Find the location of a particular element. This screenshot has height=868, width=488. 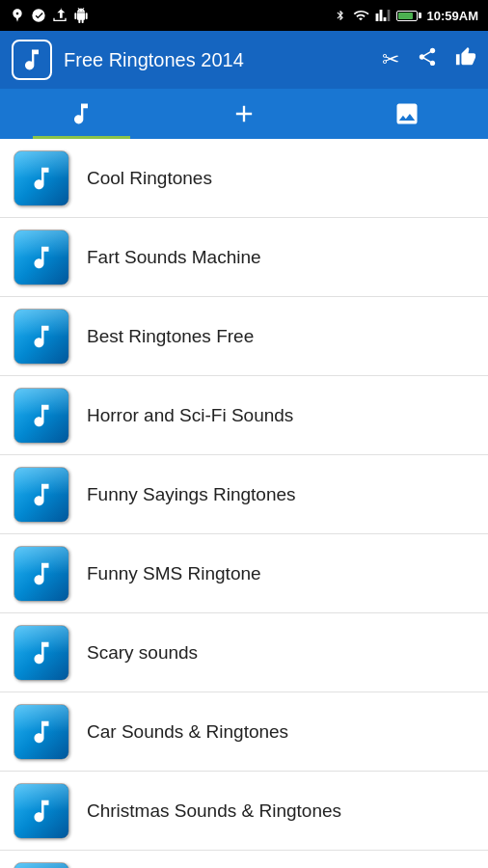

add-tab-icon is located at coordinates (244, 114).